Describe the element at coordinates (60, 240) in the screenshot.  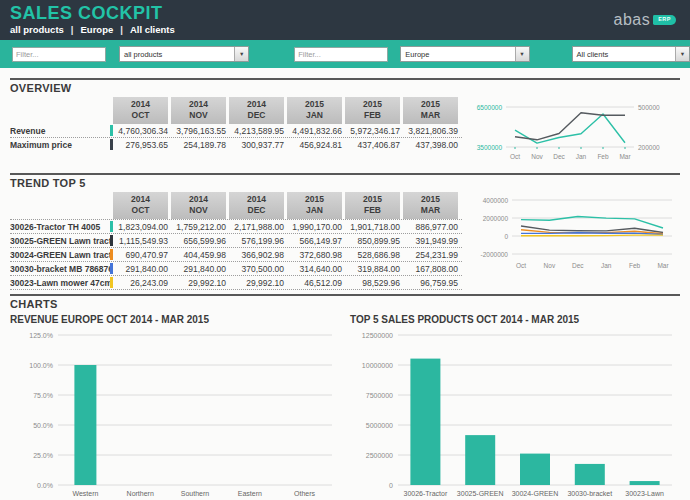
I see `row-label: 30025-GREEN Lawn tractor` at that location.